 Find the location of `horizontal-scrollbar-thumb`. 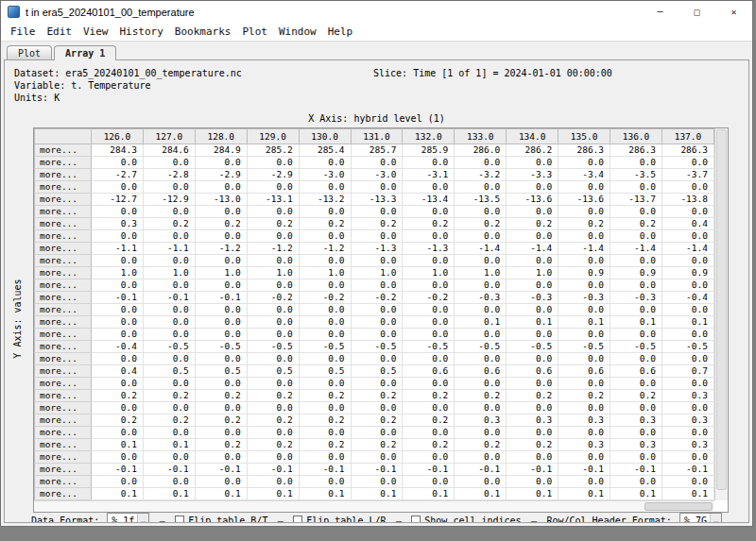

horizontal-scrollbar-thumb is located at coordinates (679, 506).